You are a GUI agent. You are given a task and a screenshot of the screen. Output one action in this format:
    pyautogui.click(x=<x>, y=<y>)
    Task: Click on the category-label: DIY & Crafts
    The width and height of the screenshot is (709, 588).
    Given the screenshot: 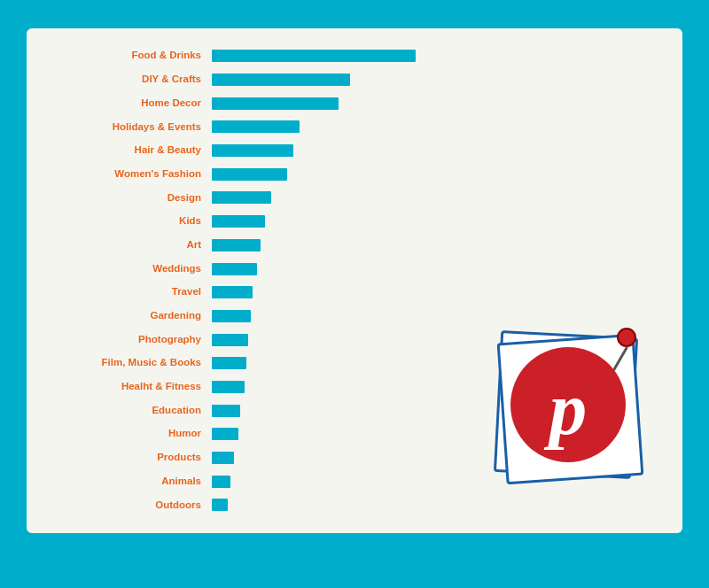 What is the action you would take?
    pyautogui.click(x=119, y=80)
    